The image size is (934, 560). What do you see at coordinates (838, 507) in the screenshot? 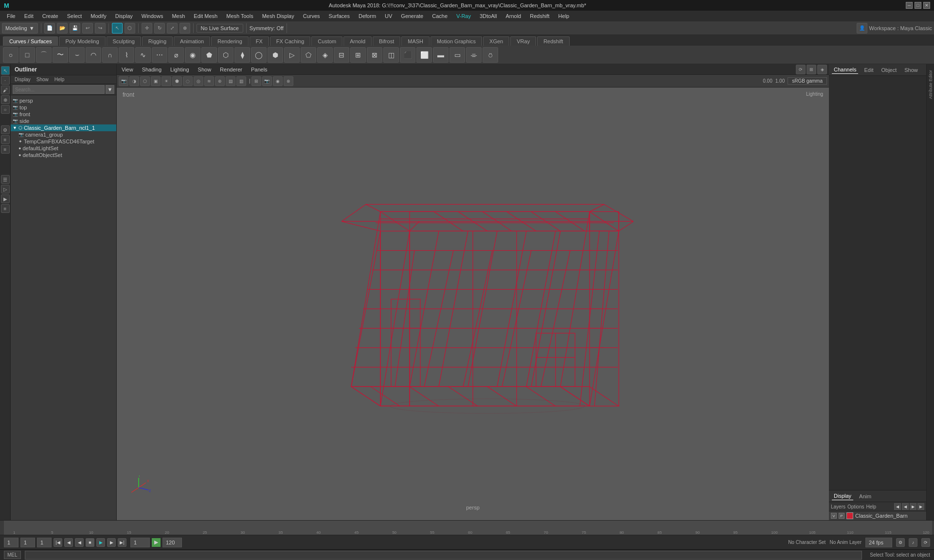
I see `layers-menu: Layers` at bounding box center [838, 507].